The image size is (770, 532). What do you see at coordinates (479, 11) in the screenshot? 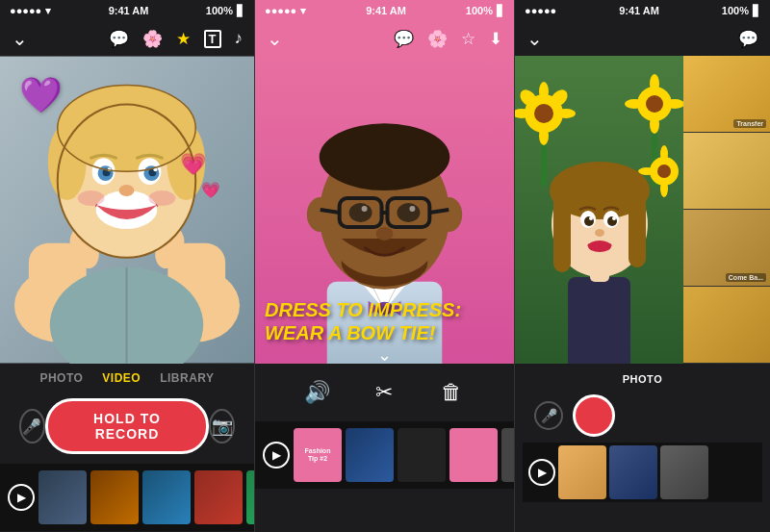
I see `battery-label-2: 100%` at bounding box center [479, 11].